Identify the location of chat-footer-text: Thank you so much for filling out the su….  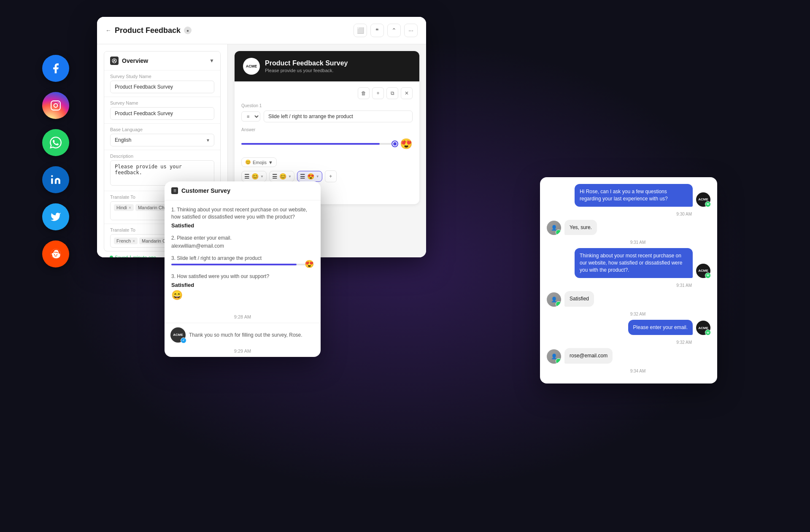
(252, 335).